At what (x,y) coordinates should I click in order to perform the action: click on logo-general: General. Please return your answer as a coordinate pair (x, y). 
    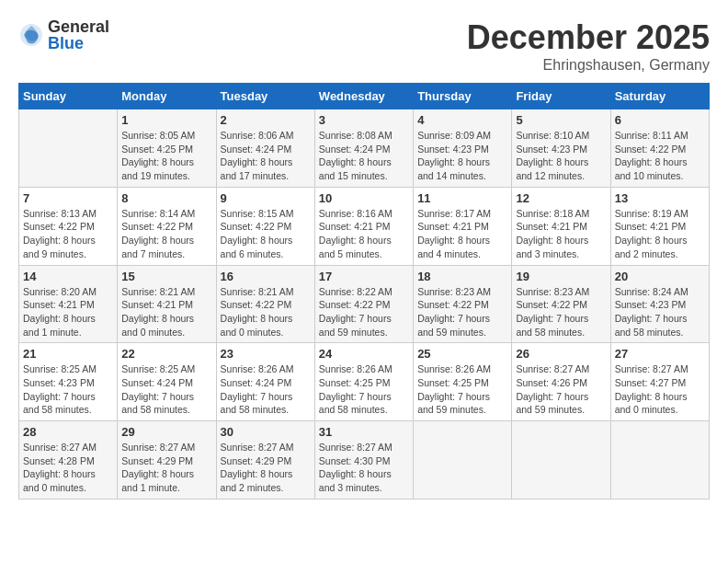
    Looking at the image, I should click on (79, 27).